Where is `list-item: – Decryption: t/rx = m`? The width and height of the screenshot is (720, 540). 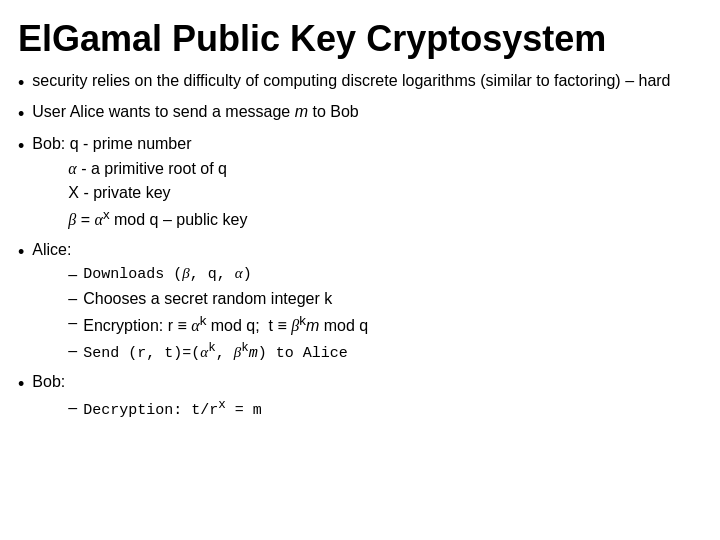
list-item: – Decryption: t/rx = m is located at coordinates (382, 409).